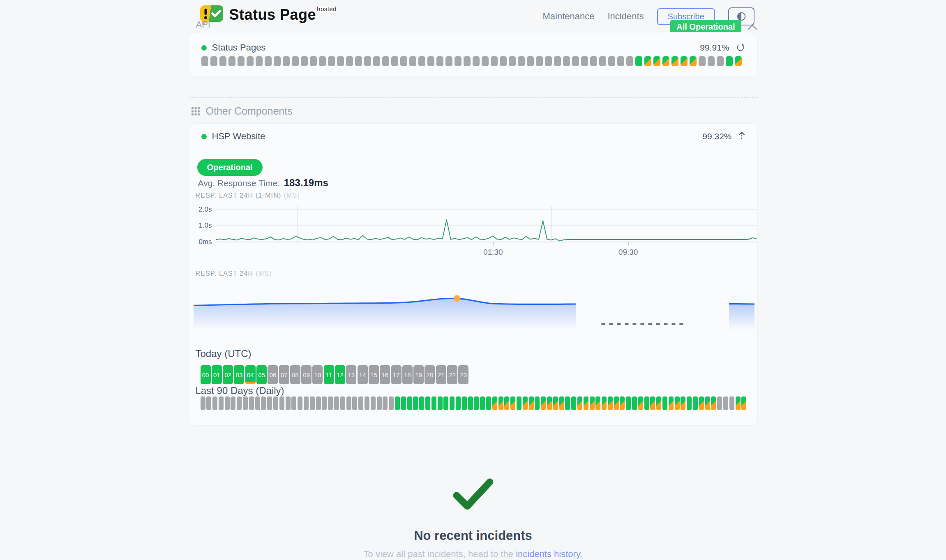 Image resolution: width=946 pixels, height=560 pixels. I want to click on hour-block: 13, so click(351, 375).